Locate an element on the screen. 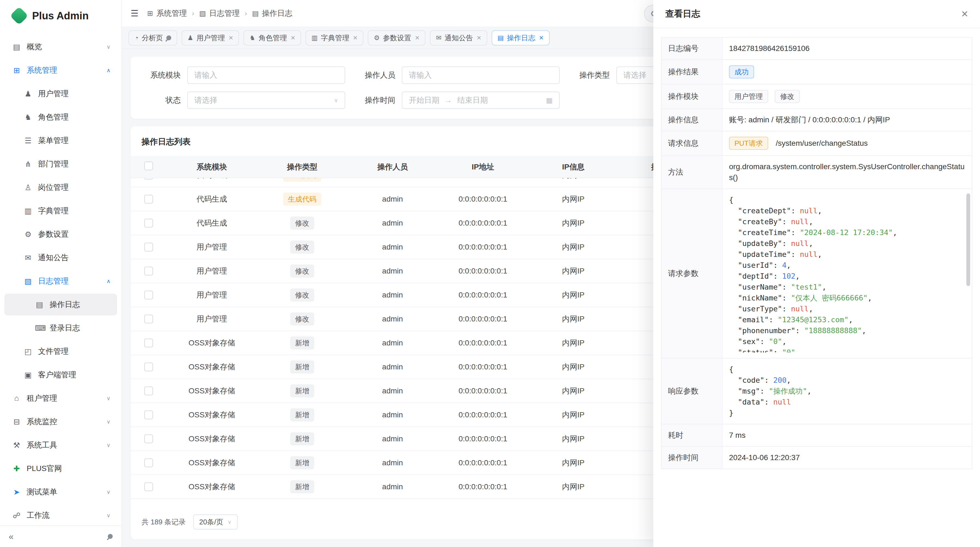 The width and height of the screenshot is (980, 547). tab-oplog: ▤操作日志× is located at coordinates (520, 38).